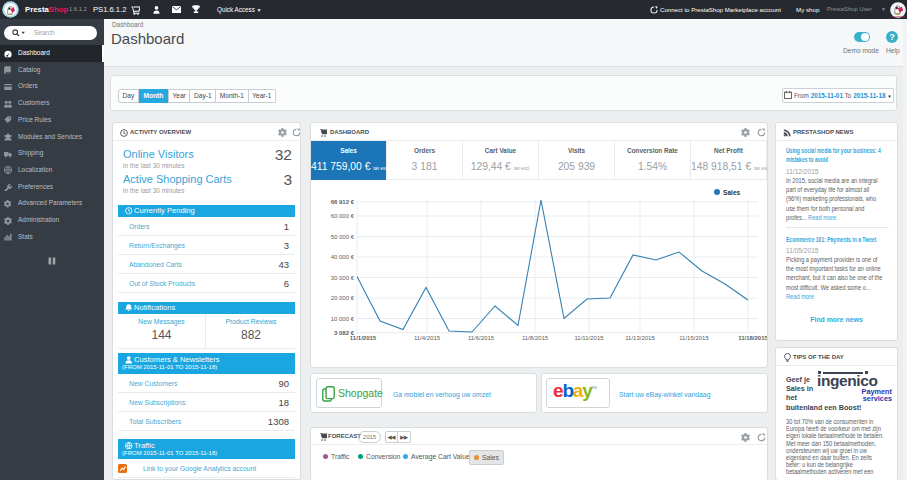 This screenshot has width=907, height=480. I want to click on svg-text: 11/11/2015, so click(589, 338).